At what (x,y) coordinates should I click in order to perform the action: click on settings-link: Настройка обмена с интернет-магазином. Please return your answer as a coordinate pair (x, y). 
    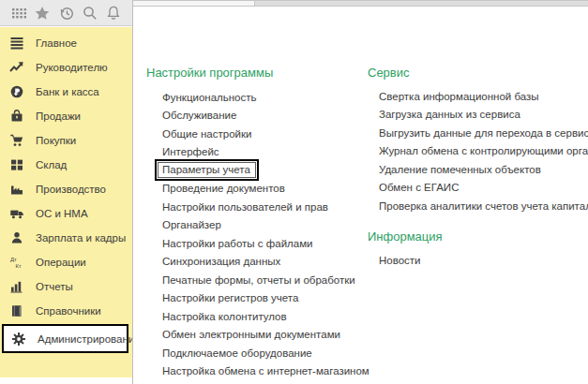
    Looking at the image, I should click on (266, 372).